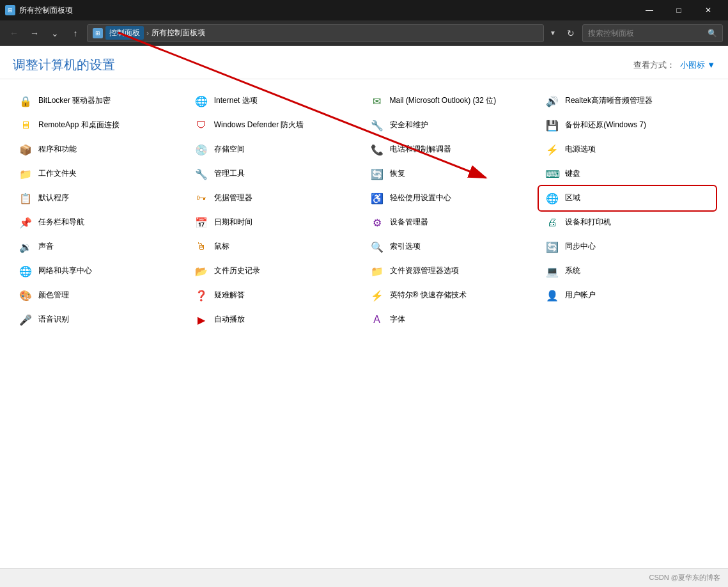 The height and width of the screenshot is (587, 728). Describe the element at coordinates (276, 223) in the screenshot. I see `control-item: 📅日期和时间` at that location.